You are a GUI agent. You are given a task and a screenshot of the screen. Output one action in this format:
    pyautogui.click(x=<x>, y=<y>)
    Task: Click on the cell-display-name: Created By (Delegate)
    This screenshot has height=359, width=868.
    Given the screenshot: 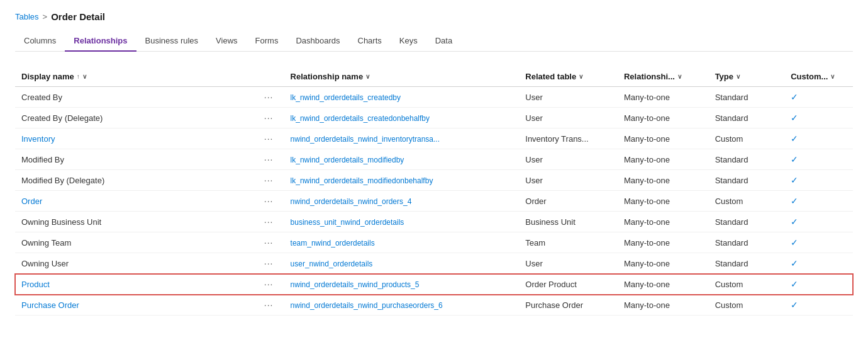 What is the action you would take?
    pyautogui.click(x=136, y=118)
    